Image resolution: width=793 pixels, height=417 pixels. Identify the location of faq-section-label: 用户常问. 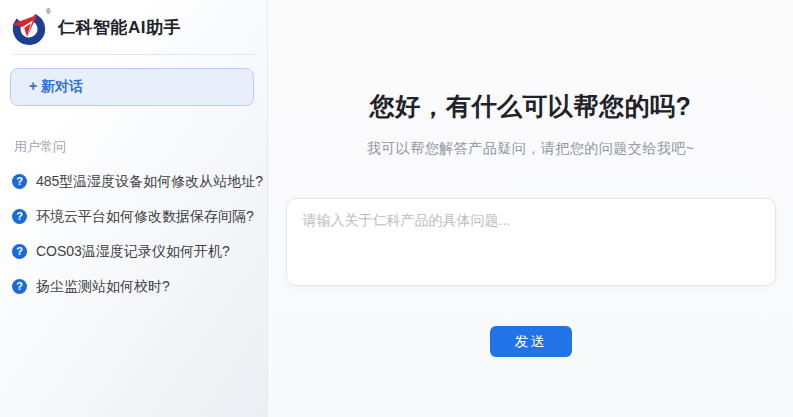
(134, 147).